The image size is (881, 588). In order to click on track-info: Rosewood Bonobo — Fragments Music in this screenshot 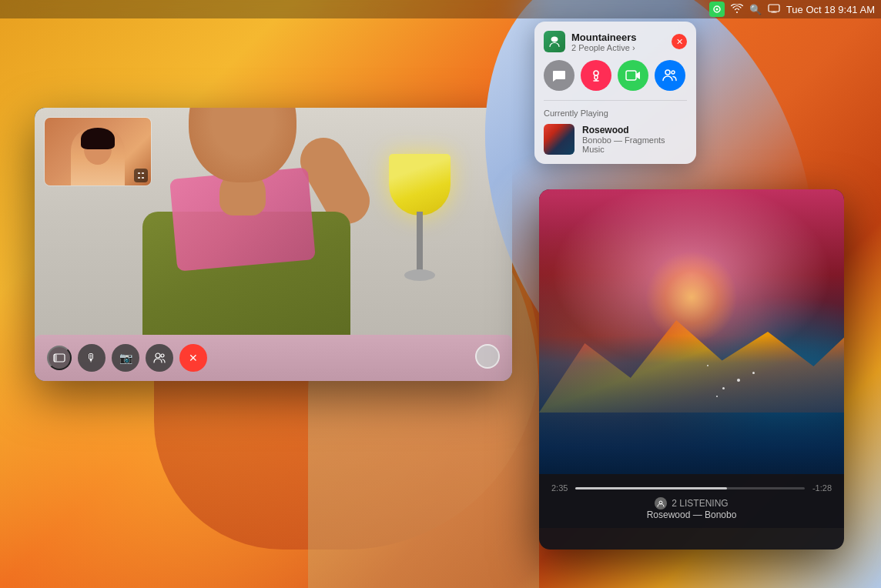, I will do `click(624, 139)`.